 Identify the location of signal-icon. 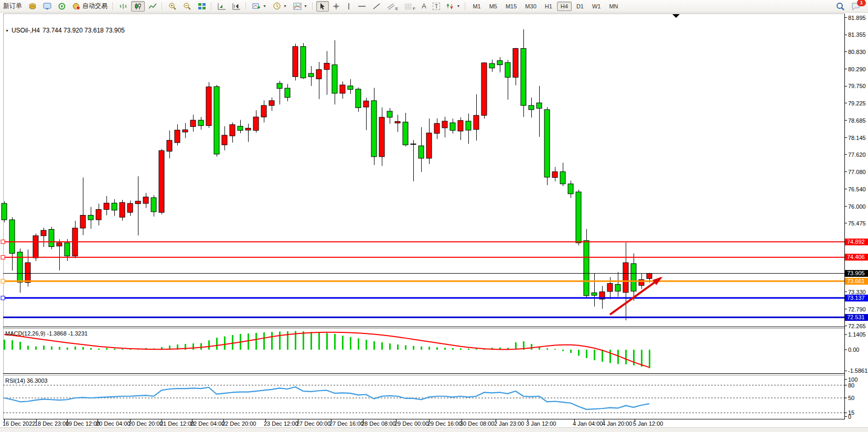
(62, 6).